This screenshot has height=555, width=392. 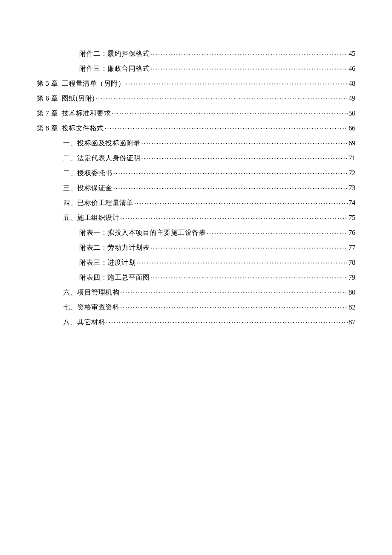 What do you see at coordinates (48, 84) in the screenshot?
I see `toc-chapter-prefix: 第 5 章` at bounding box center [48, 84].